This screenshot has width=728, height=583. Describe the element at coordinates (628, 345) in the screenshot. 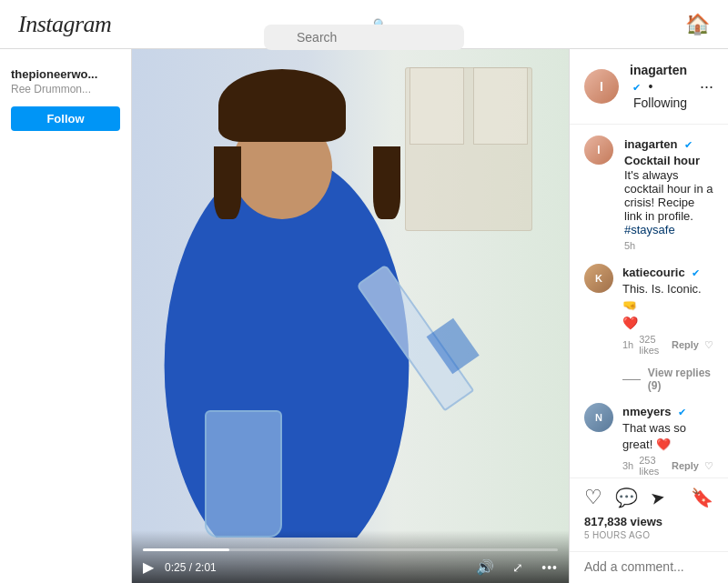

I see `katie-time: 1h` at that location.